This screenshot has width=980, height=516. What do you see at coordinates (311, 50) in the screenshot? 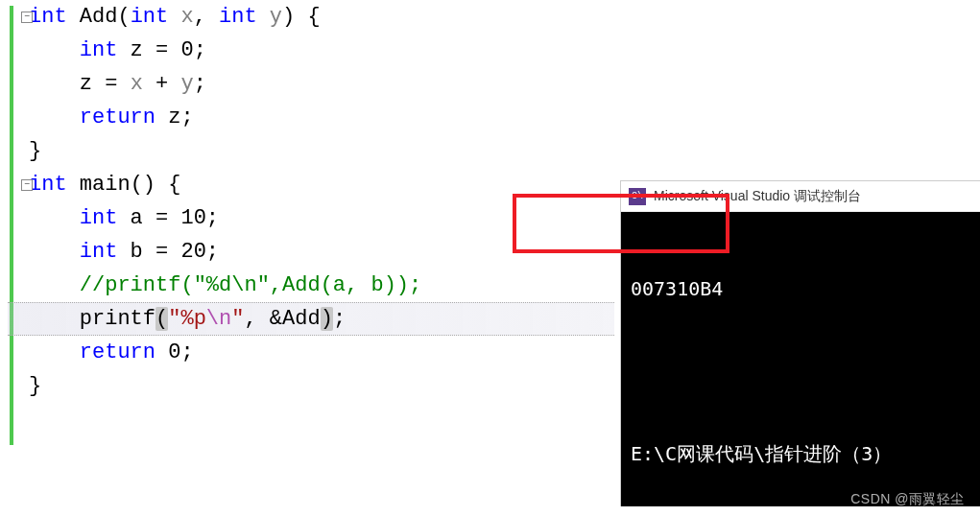
I see `code-line: int z = 0;` at bounding box center [311, 50].